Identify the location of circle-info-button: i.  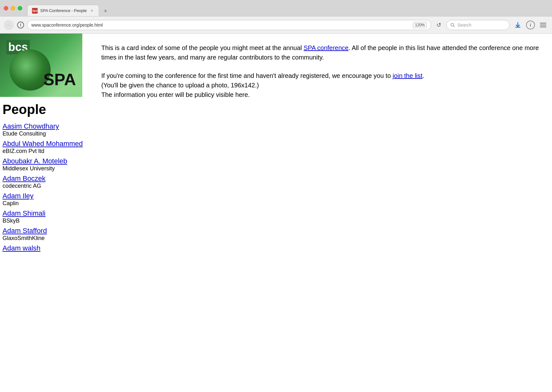
(530, 25).